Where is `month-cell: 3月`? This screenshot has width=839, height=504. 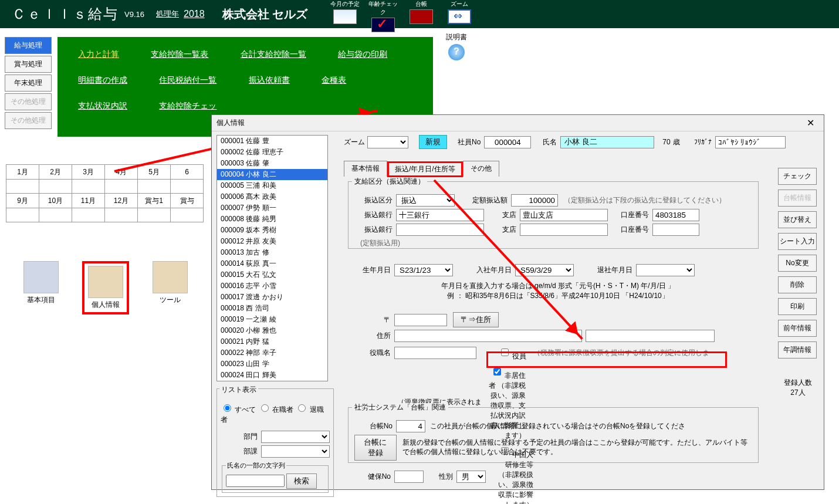 month-cell: 3月 is located at coordinates (89, 172).